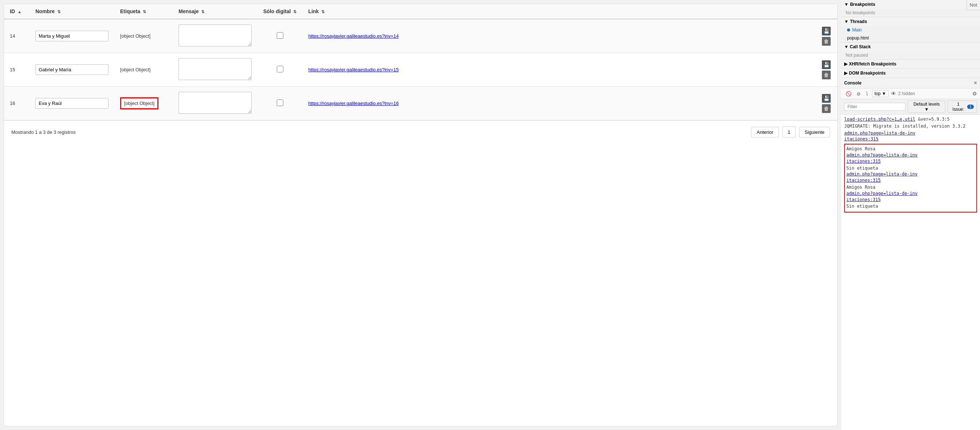 The width and height of the screenshot is (980, 430). I want to click on console-log-1: JQMIGRATE: Migrate is installed, version…, so click(911, 126).